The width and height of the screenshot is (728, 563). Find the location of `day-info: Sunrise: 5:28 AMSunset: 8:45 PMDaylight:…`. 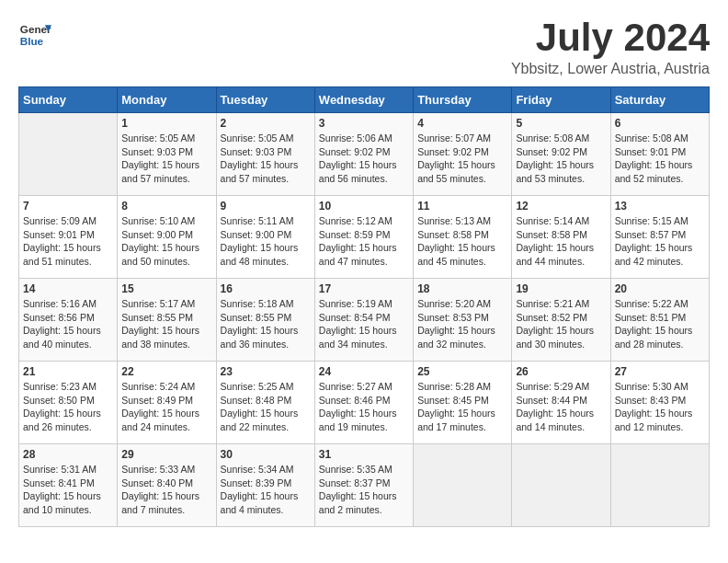

day-info: Sunrise: 5:28 AMSunset: 8:45 PMDaylight:… is located at coordinates (462, 407).